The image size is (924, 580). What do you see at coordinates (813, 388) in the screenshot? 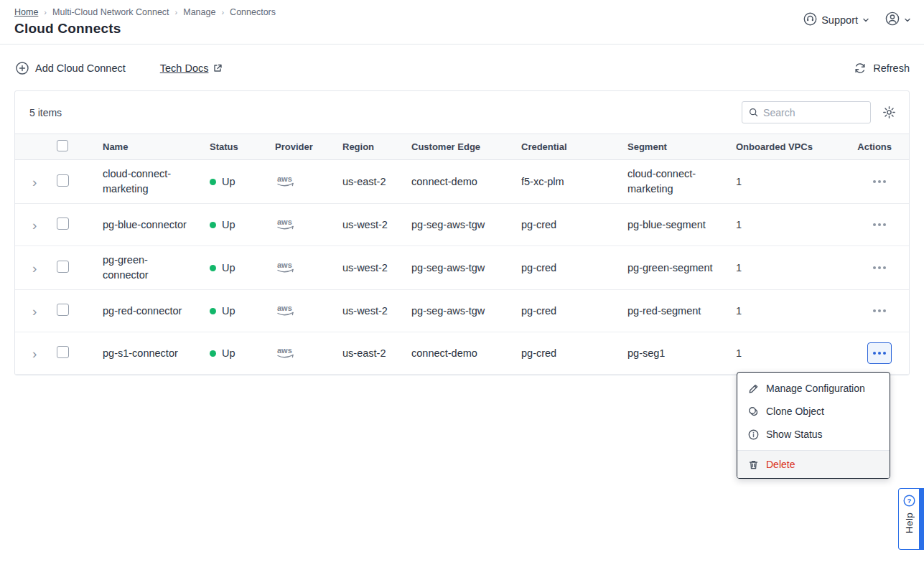
I see `menu-item-manage-configuration: Manage Configuration` at bounding box center [813, 388].